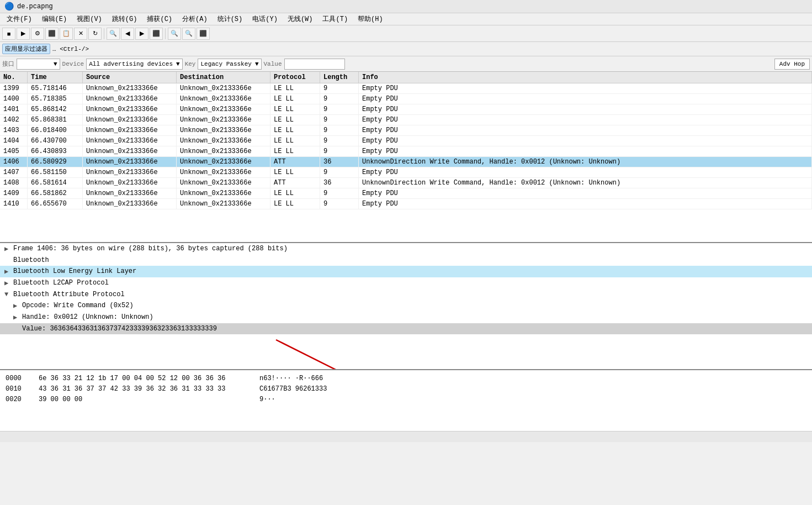  I want to click on packet-cell-0: 1403, so click(14, 130).